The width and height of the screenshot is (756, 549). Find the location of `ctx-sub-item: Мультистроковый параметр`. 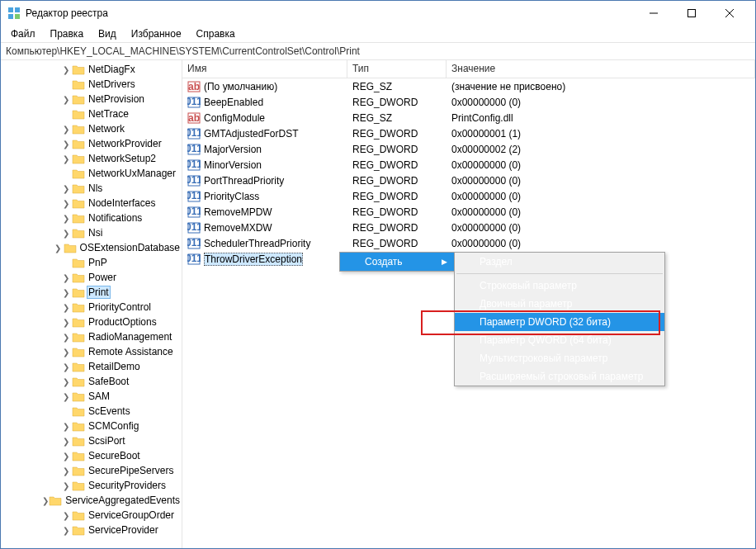

ctx-sub-item: Мультистроковый параметр is located at coordinates (560, 358).